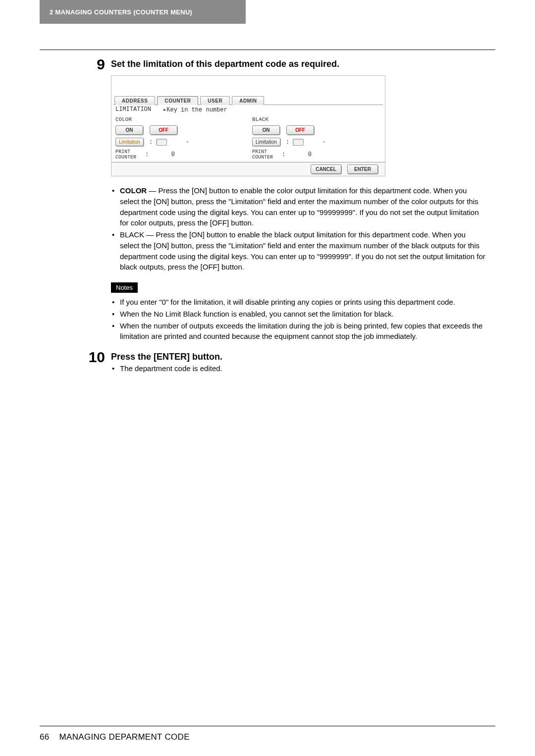  Describe the element at coordinates (266, 130) in the screenshot. I see `black-on-button: ON` at that location.